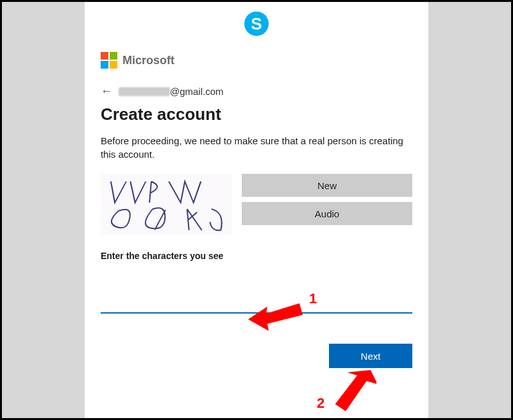 This screenshot has width=513, height=420. What do you see at coordinates (256, 147) in the screenshot?
I see `page-description: Before proceeding, we need to make sure …` at bounding box center [256, 147].